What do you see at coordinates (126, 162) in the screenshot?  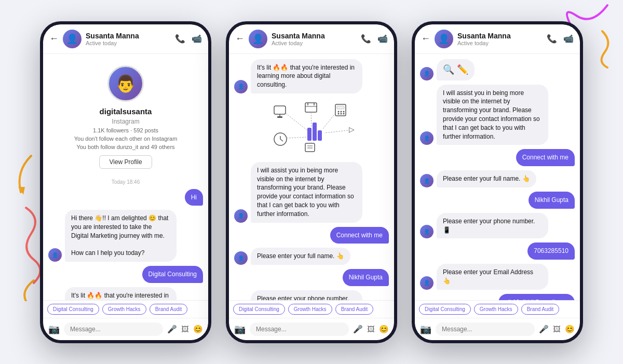 I see `view-profile-button: View Profile` at bounding box center [126, 162].